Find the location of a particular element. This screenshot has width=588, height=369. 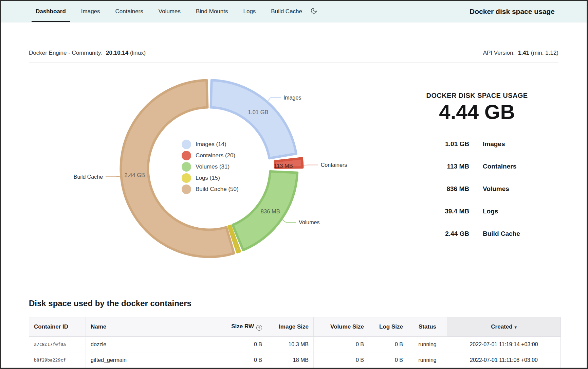

summary-label-volumes: Volumes is located at coordinates (524, 189).